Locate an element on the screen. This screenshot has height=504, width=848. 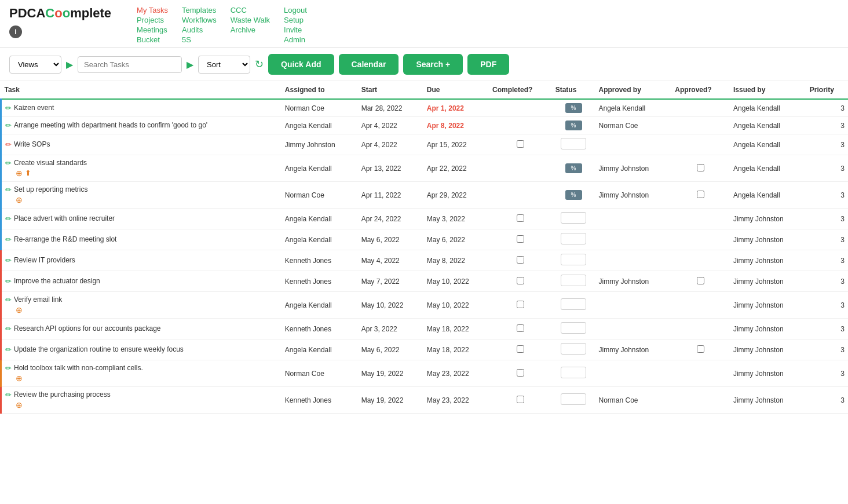
refresh-icon: ↻ is located at coordinates (259, 64).